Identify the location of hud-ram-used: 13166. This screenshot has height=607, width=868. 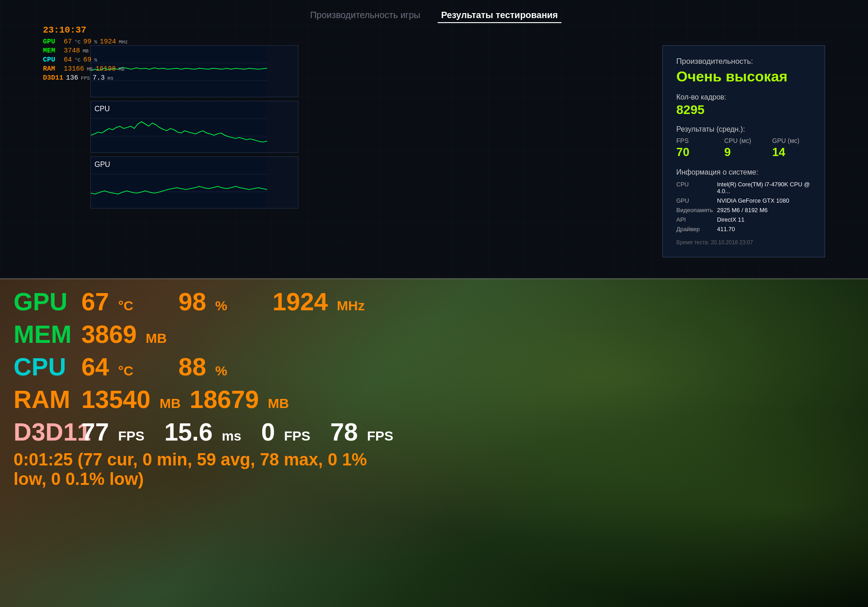
(74, 69).